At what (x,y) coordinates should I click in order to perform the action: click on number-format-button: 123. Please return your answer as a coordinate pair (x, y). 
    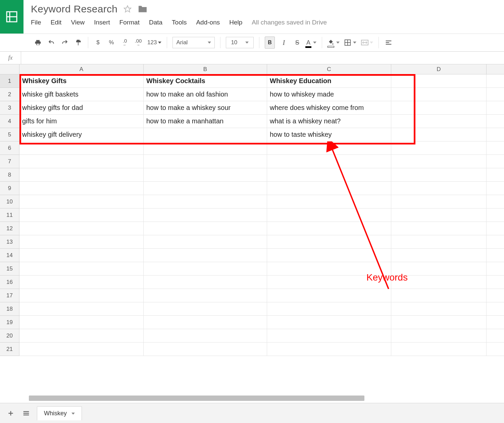
    Looking at the image, I should click on (154, 43).